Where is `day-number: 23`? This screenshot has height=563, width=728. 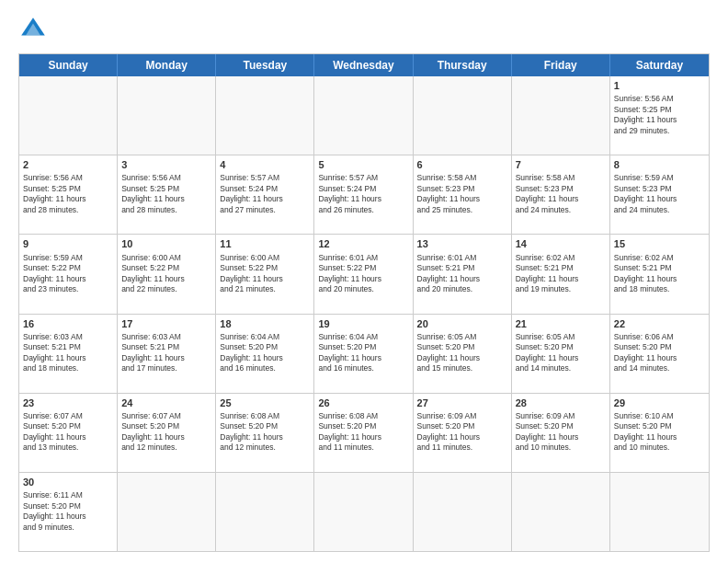
day-number: 23 is located at coordinates (68, 403).